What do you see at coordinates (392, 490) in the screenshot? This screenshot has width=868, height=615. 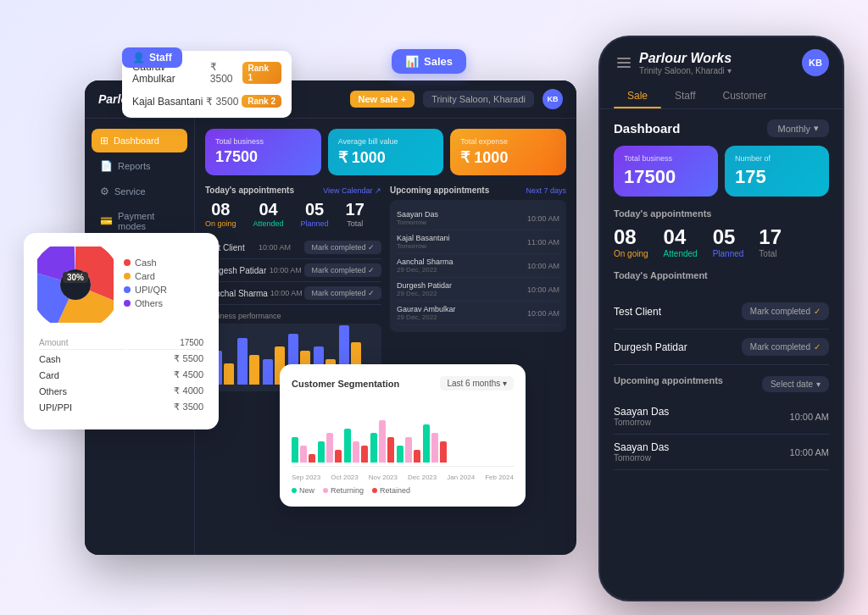 I see `seg-legend-retained: Retained` at bounding box center [392, 490].